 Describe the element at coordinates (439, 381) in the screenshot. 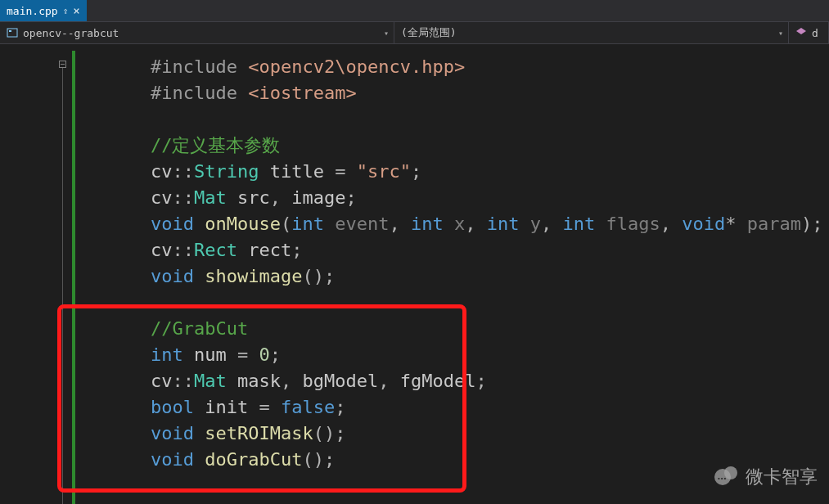

I see `tok: fgModel` at that location.